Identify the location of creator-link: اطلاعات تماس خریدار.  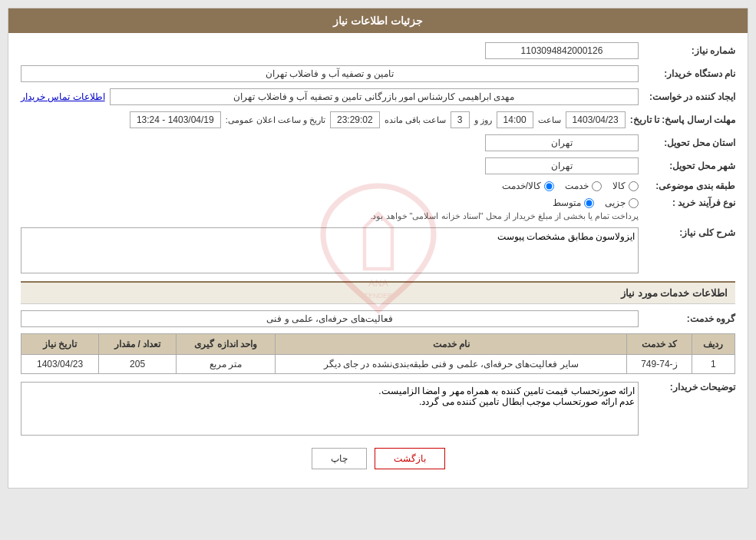
(63, 97).